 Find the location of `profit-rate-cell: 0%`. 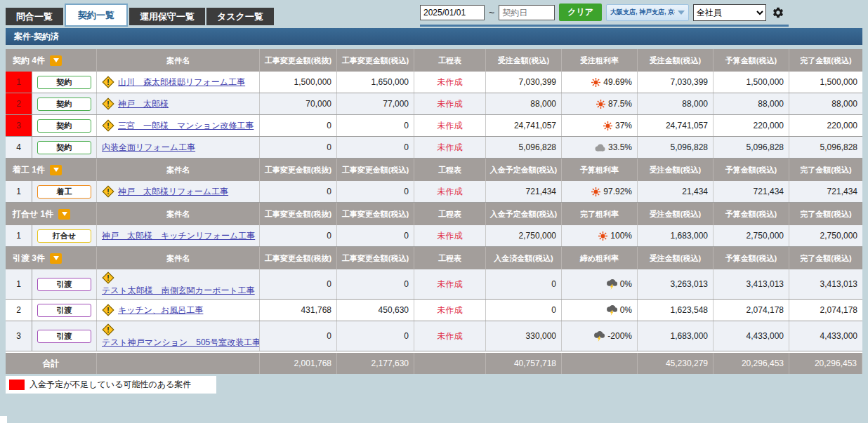

profit-rate-cell: 0% is located at coordinates (600, 310).